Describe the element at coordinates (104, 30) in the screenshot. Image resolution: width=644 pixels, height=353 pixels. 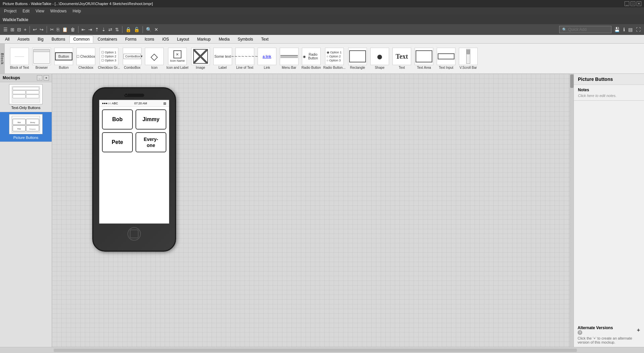
I see `align-bottom-icon: ⇣` at that location.